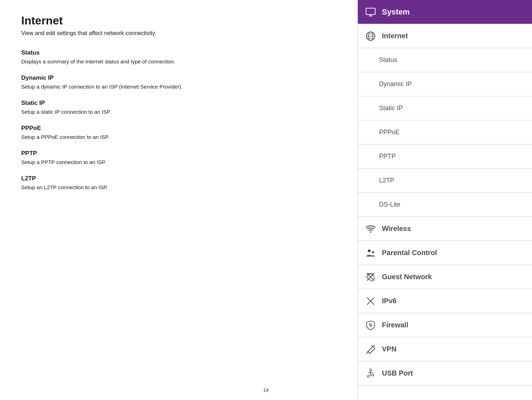  Describe the element at coordinates (396, 12) in the screenshot. I see `sidebar-label-system: System` at that location.